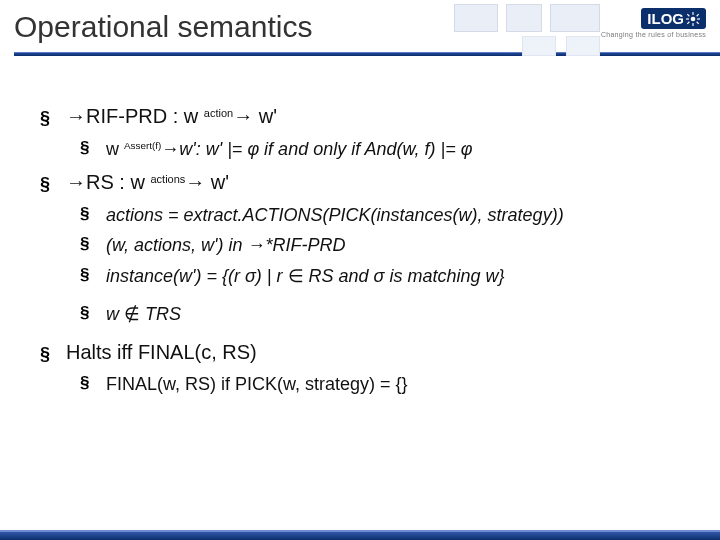  Describe the element at coordinates (387, 314) in the screenshot. I see `bullet-rs-trs: § w ∉ TRS` at that location.